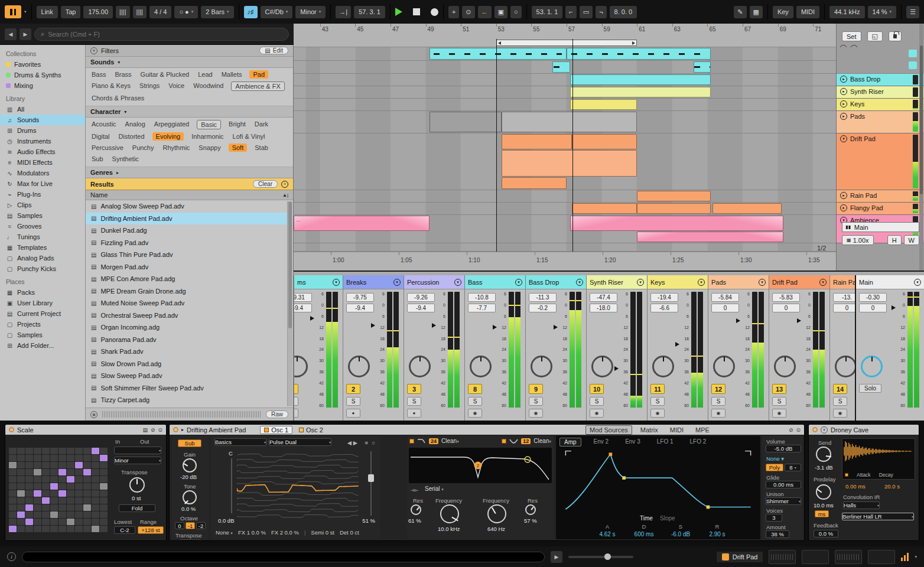 This screenshot has height=567, width=924. I want to click on clip-flangy-pad, so click(747, 208).